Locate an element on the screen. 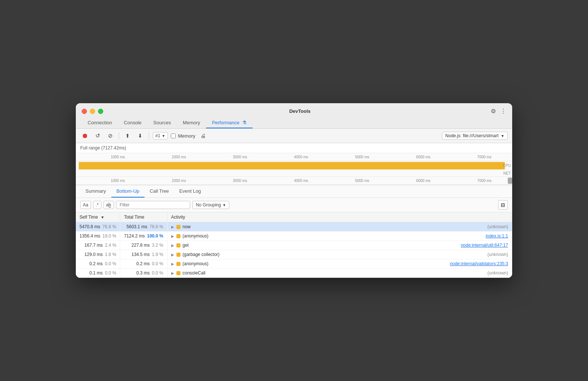 This screenshot has height=381, width=588. table-row: 1356.4 ms19.0 % is located at coordinates (98, 236).